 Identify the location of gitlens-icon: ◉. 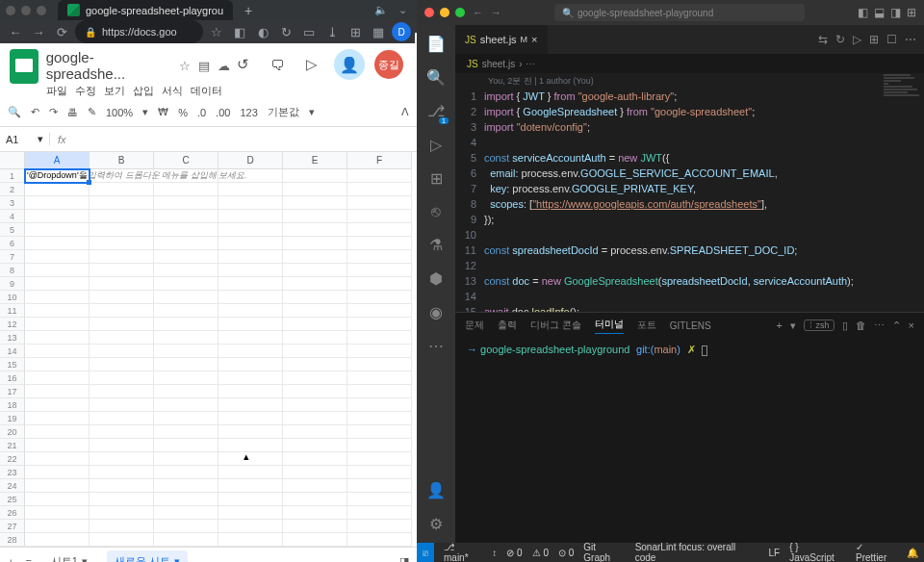
(436, 312).